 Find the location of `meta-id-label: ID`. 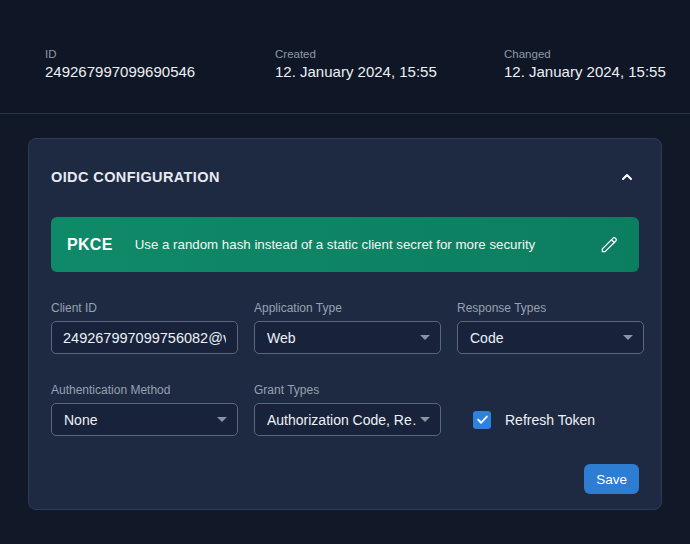

meta-id-label: ID is located at coordinates (120, 54).